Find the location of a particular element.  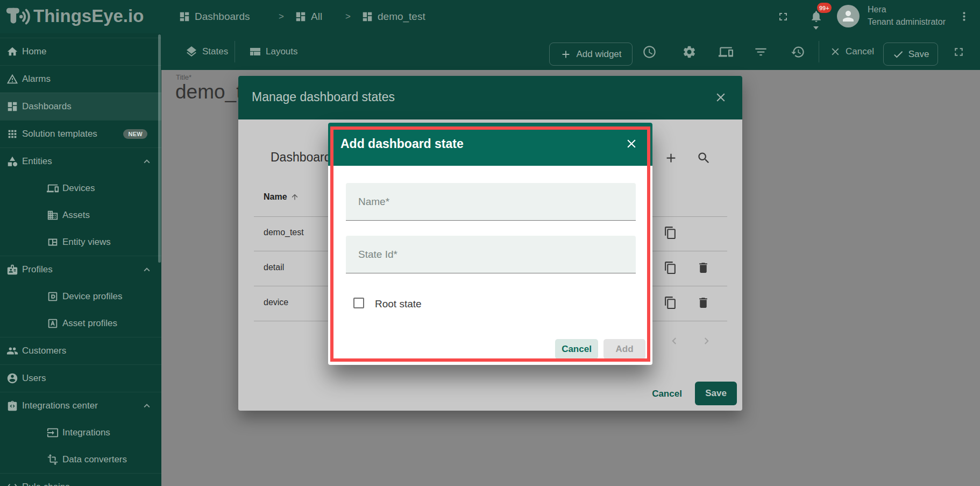

logo-text: ThingsEye.io is located at coordinates (88, 16).